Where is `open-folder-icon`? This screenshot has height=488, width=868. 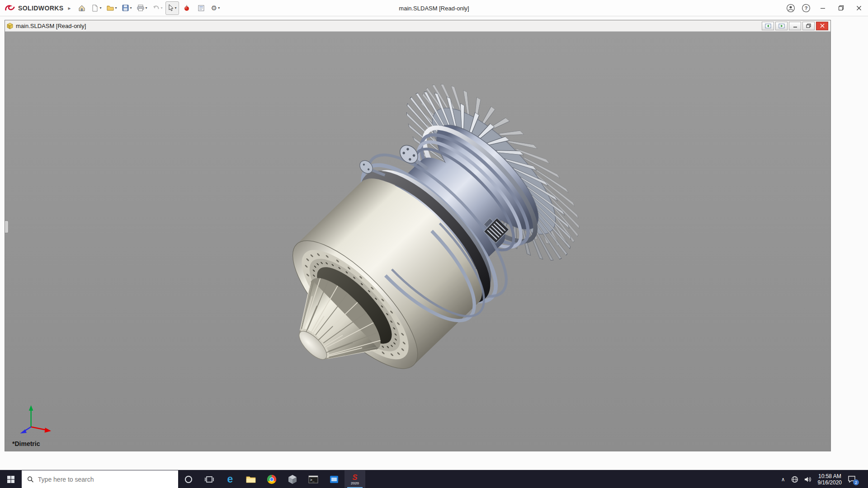
open-folder-icon is located at coordinates (110, 8).